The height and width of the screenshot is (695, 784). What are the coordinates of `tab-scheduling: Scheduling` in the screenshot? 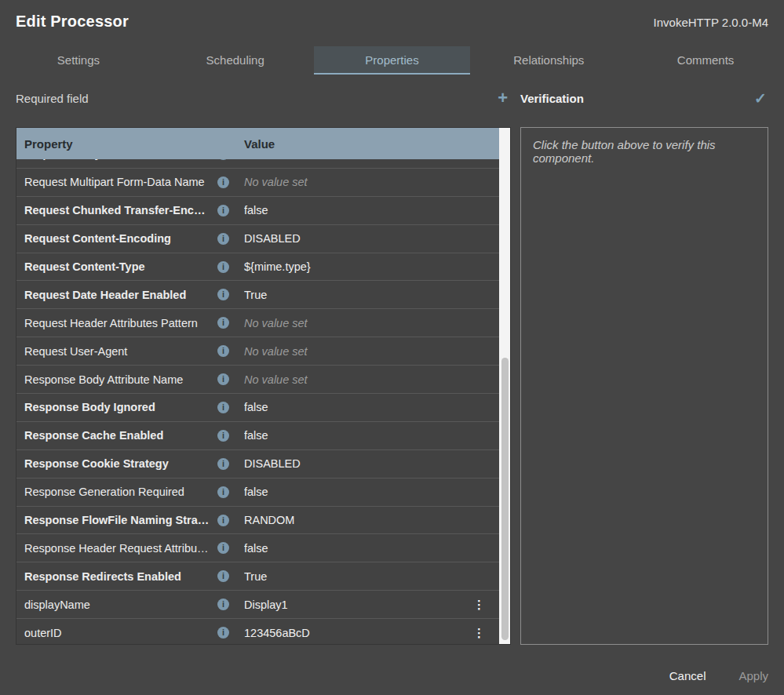 It's located at (235, 60).